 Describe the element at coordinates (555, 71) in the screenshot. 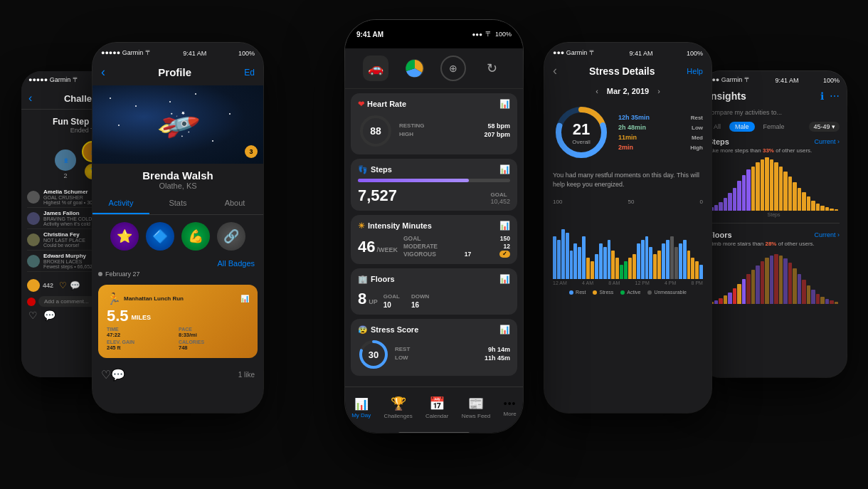

I see `phone4-back-button: ‹` at that location.